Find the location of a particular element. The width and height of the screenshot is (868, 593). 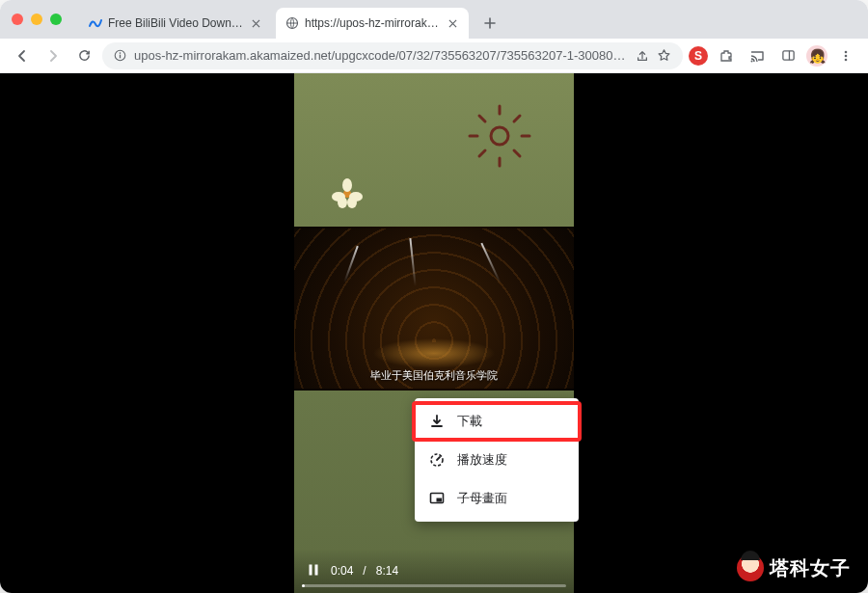

address-bar: upos-hz-mirrorakam.akamaized.net/upgcxco… is located at coordinates (393, 56).